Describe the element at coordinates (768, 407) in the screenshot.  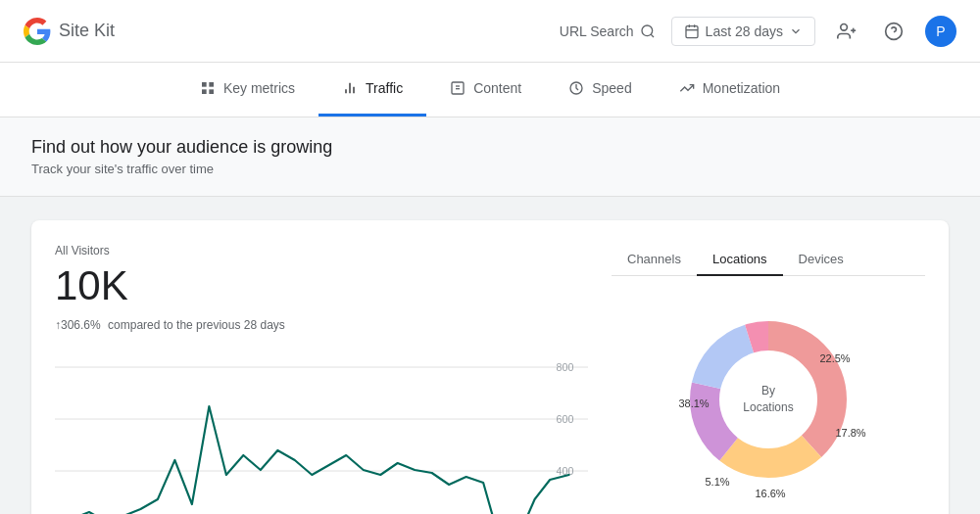
I see `svg-text: Locations` at that location.